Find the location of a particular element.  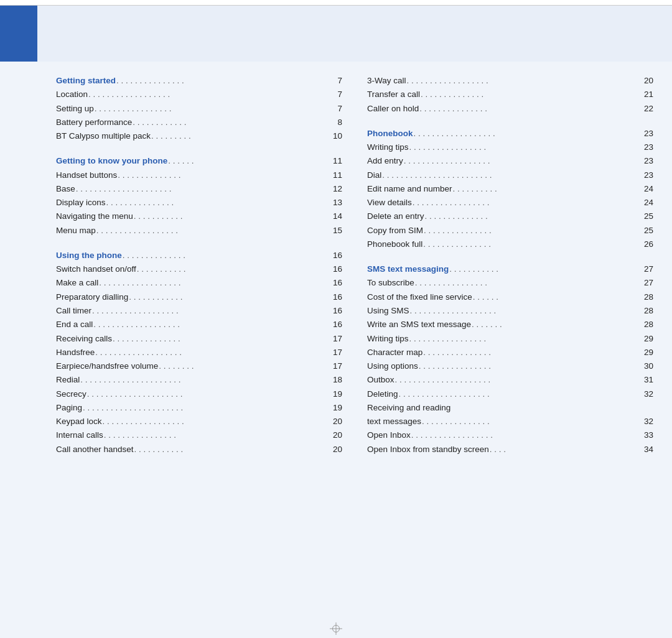

toc-line: Getting started . . . . . . . . . . . . … is located at coordinates (199, 81).